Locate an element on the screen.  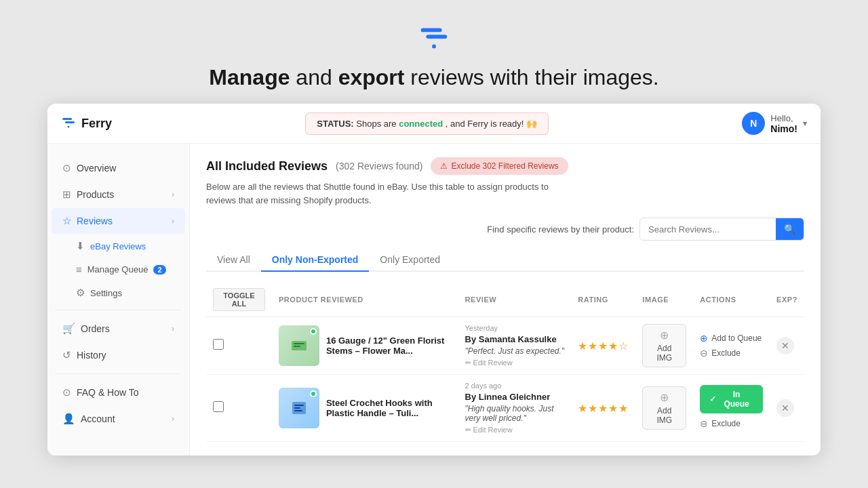
stars-1: ★★★★☆ is located at coordinates (604, 346).